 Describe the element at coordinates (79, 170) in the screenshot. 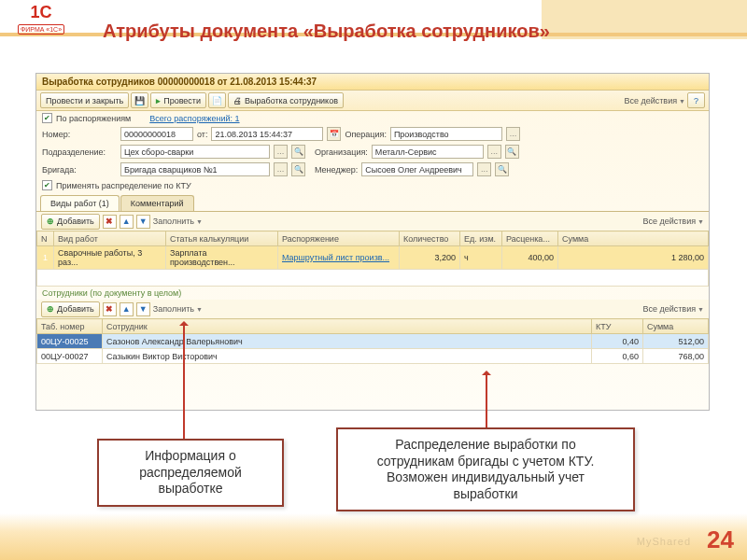

I see `brigade-label: Бригада:` at that location.